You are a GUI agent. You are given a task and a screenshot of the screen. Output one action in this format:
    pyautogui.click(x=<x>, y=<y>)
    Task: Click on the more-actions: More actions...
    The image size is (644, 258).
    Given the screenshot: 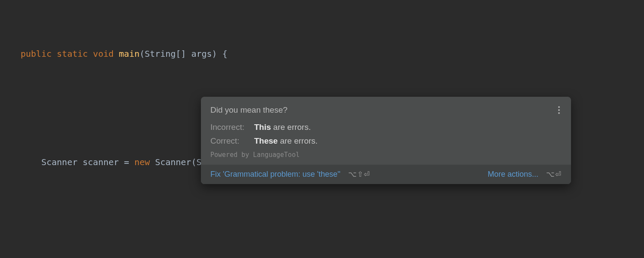 What is the action you would take?
    pyautogui.click(x=513, y=175)
    